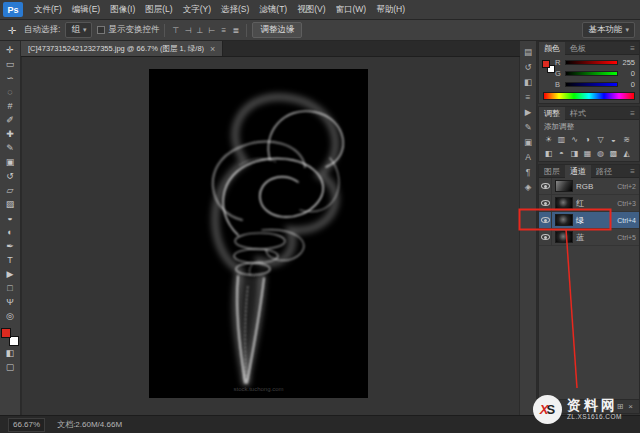  What do you see at coordinates (128, 30) in the screenshot?
I see `show-transform-checkbox: 显示变换控件` at bounding box center [128, 30].